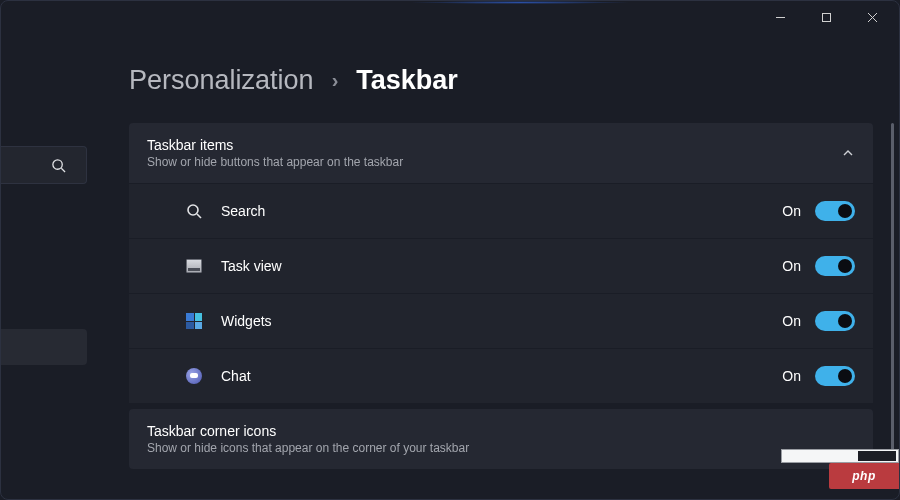  What do you see at coordinates (501, 321) in the screenshot?
I see `taskbar-item-widgets: Widgets On` at bounding box center [501, 321].